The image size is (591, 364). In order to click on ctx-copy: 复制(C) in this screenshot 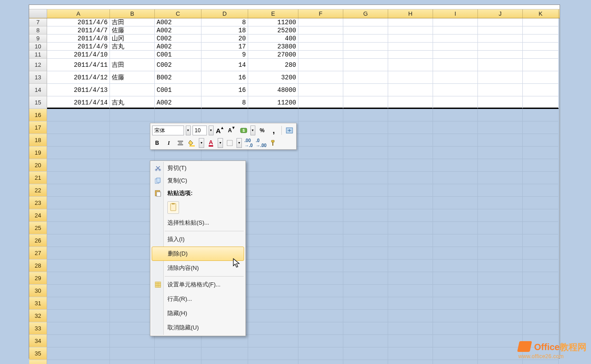, I will do `click(198, 181)`.